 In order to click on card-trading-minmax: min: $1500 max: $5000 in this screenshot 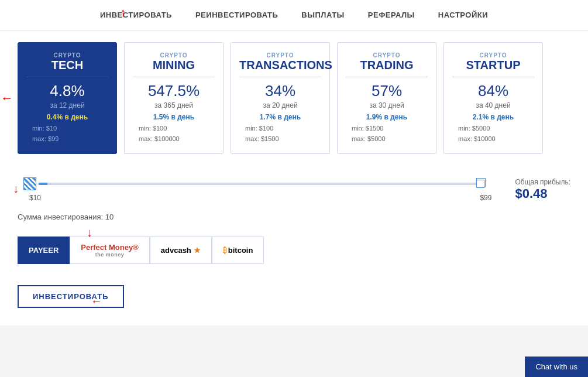, I will do `click(387, 133)`.